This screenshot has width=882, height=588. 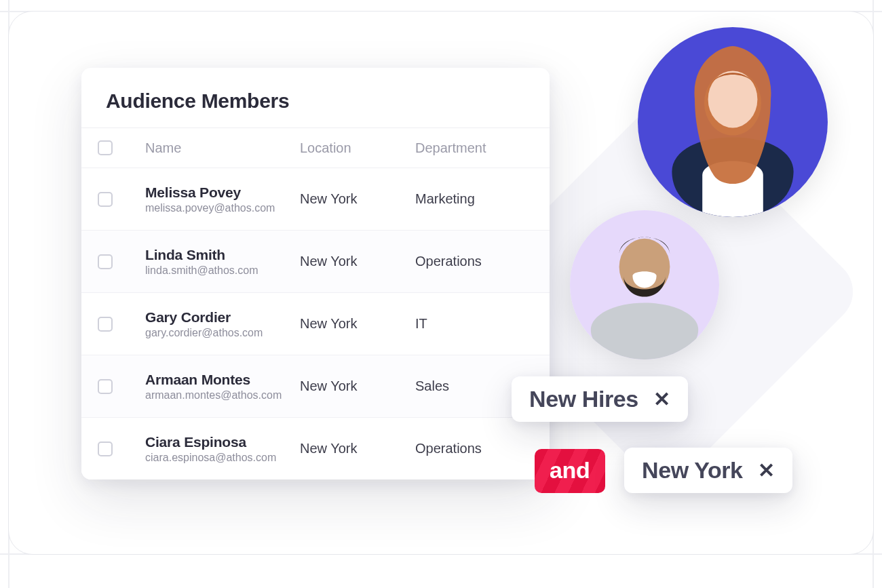 I want to click on filter-chip: New Hires ✕, so click(x=600, y=399).